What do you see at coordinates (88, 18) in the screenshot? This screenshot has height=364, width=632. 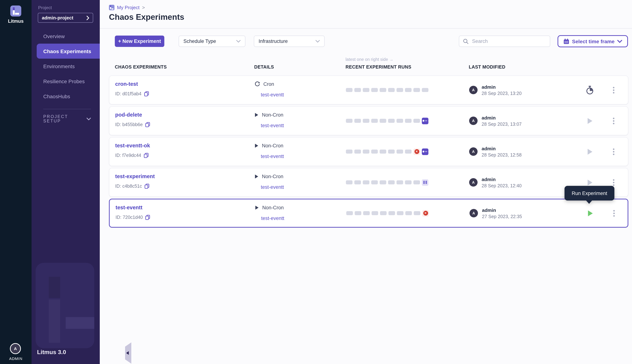 I see `chevron-right-icon` at bounding box center [88, 18].